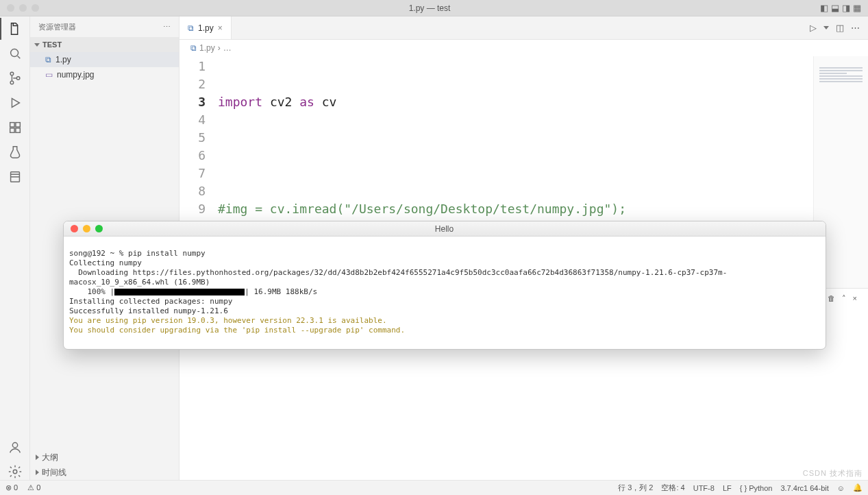 The image size is (868, 495). What do you see at coordinates (826, 27) in the screenshot?
I see `run-dropdown-icon` at bounding box center [826, 27].